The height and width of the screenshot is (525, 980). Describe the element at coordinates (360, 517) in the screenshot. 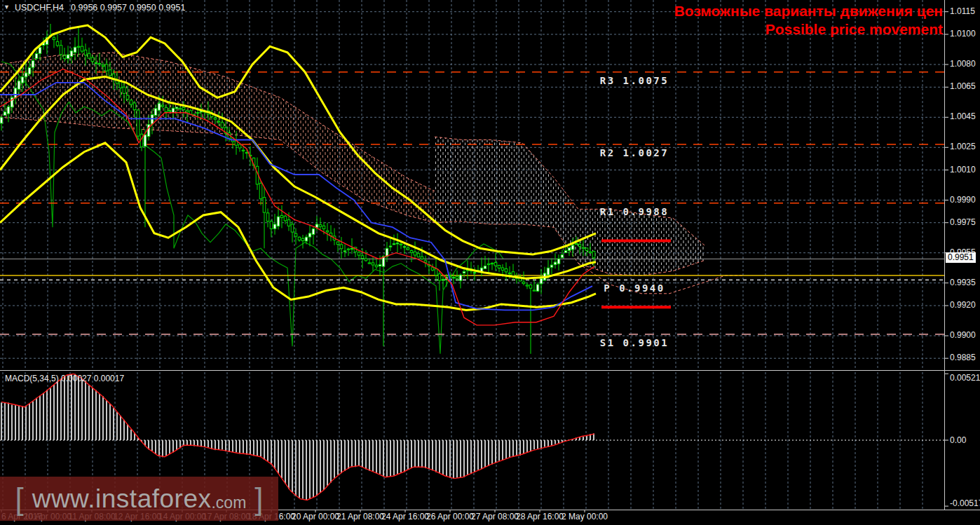

I see `time-axis-label: 21 Apr 08:00` at that location.